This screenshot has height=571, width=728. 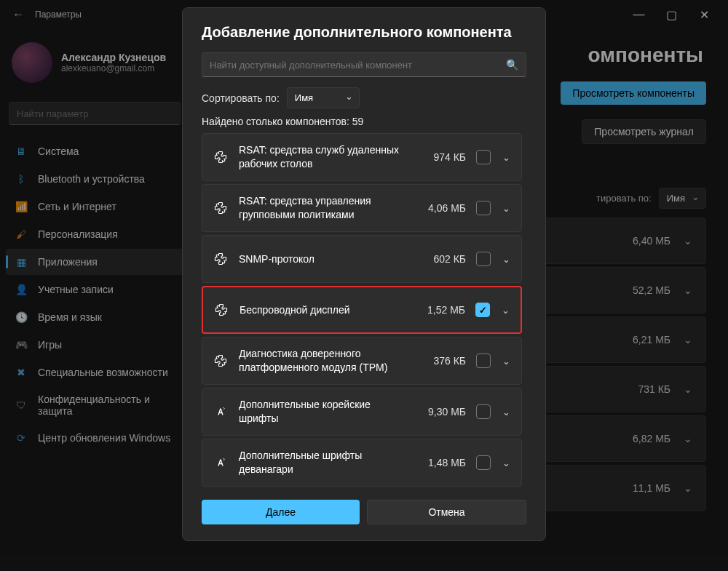 I want to click on feature-size: 4,06 МБ, so click(x=443, y=208).